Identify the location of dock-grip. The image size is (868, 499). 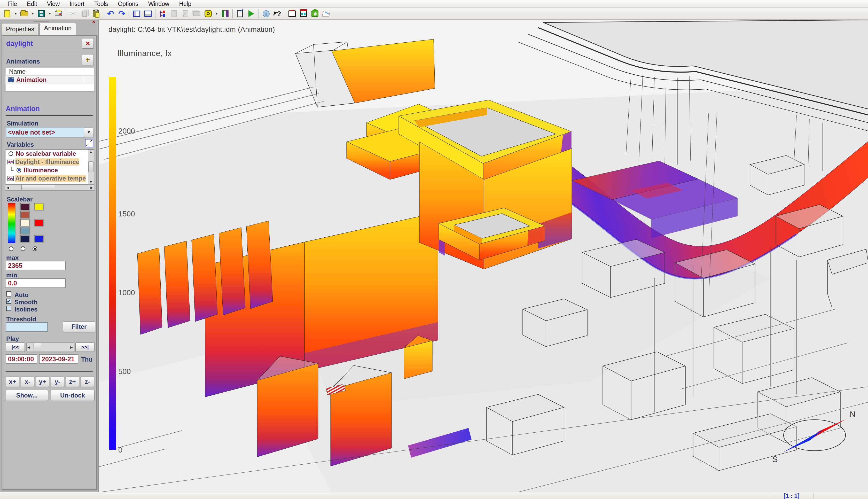
(41, 22).